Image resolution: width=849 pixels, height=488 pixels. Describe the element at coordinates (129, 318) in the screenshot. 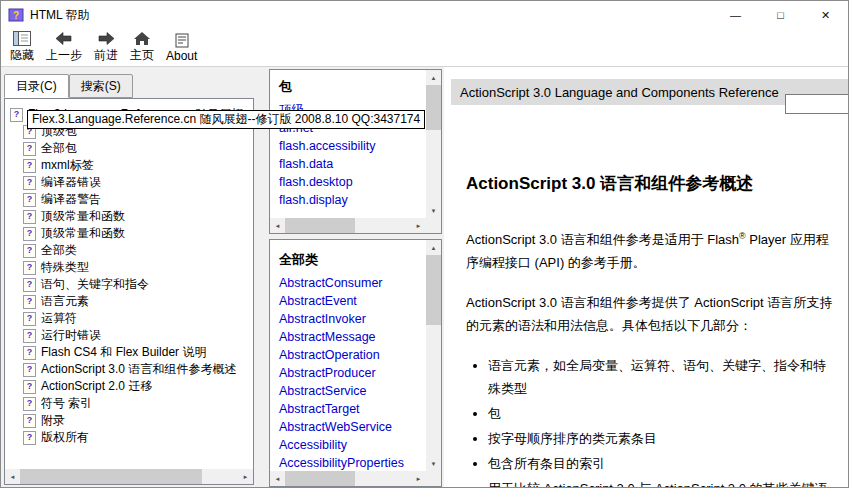

I see `tree-item: ?运算符` at that location.